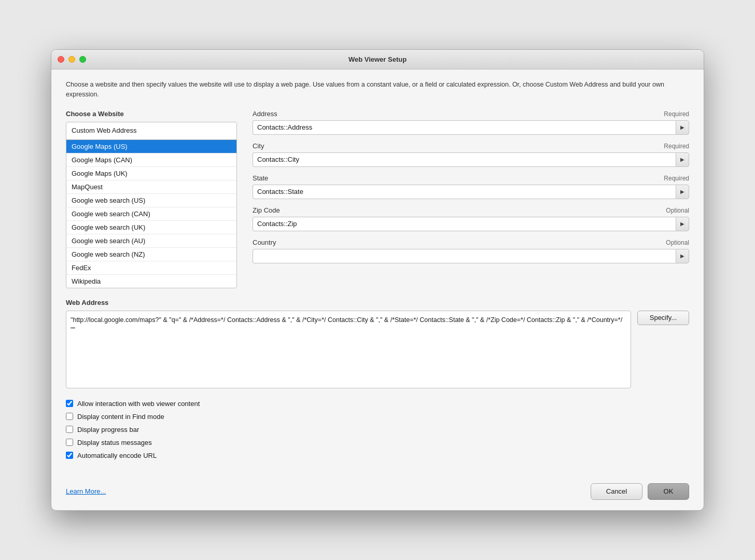 Image resolution: width=755 pixels, height=560 pixels. Describe the element at coordinates (151, 147) in the screenshot. I see `list-item-google-maps-us: Google Maps (US)` at that location.